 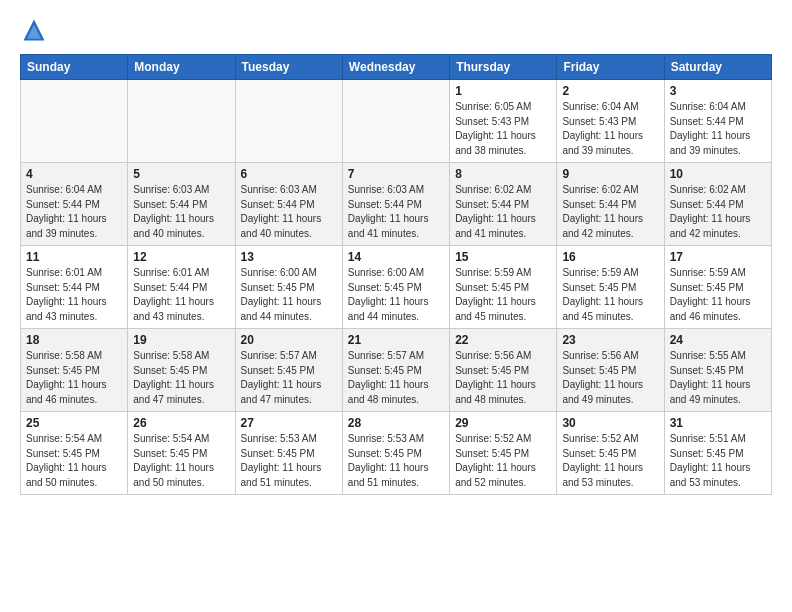 What do you see at coordinates (718, 340) in the screenshot?
I see `day-number: 24` at bounding box center [718, 340].